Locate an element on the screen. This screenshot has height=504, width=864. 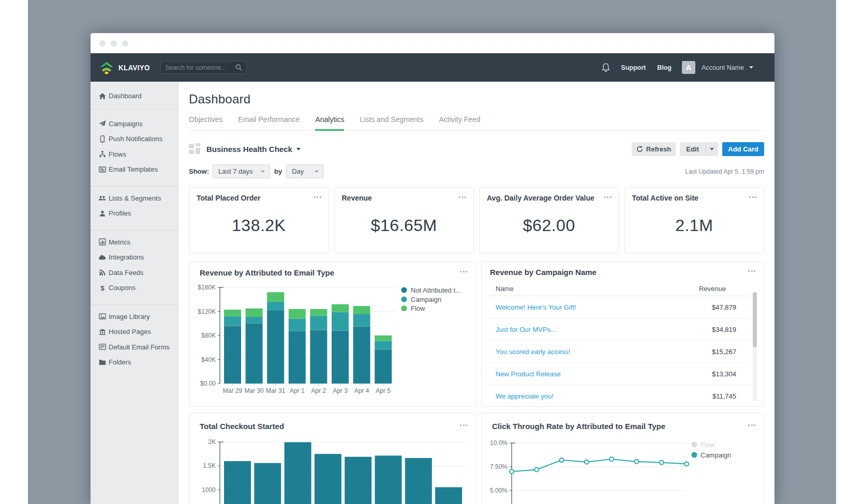
account-avatar: A is located at coordinates (689, 67).